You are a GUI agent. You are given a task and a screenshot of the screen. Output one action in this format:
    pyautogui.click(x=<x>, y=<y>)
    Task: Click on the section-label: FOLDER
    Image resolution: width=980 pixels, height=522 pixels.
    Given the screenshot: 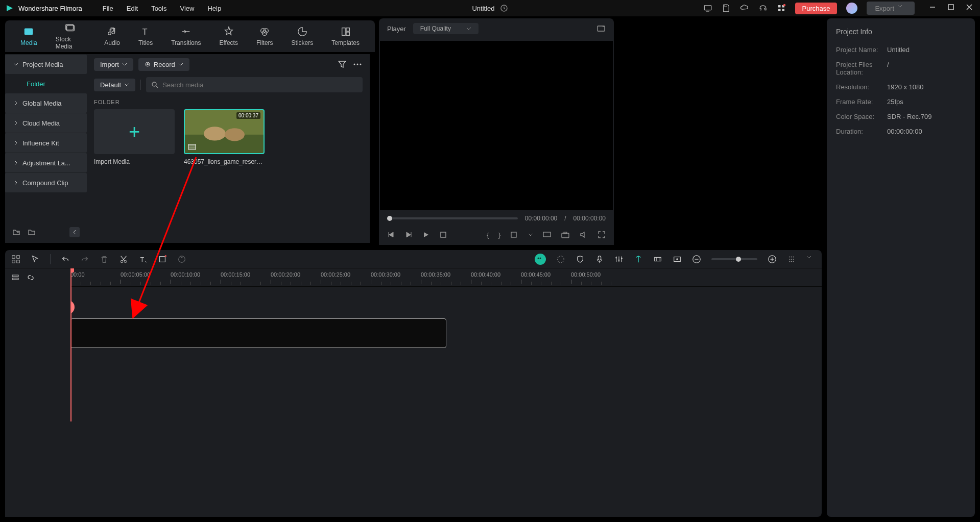 What is the action you would take?
    pyautogui.click(x=228, y=102)
    